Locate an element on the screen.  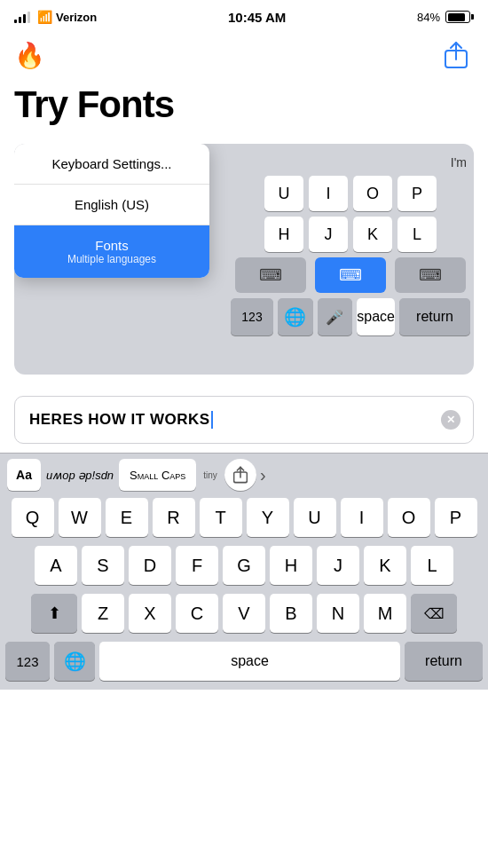
mini-kb-123-button: 123 is located at coordinates (252, 317).